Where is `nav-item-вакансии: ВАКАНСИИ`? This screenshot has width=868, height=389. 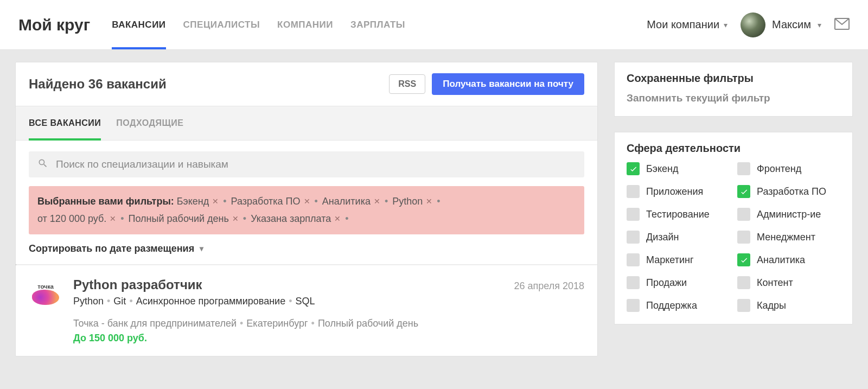 nav-item-вакансии: ВАКАНСИИ is located at coordinates (139, 25).